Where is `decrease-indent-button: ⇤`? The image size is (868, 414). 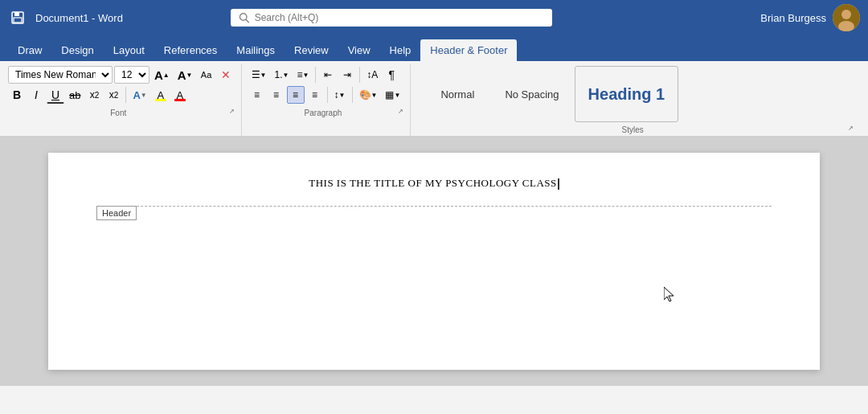 decrease-indent-button: ⇤ is located at coordinates (328, 75).